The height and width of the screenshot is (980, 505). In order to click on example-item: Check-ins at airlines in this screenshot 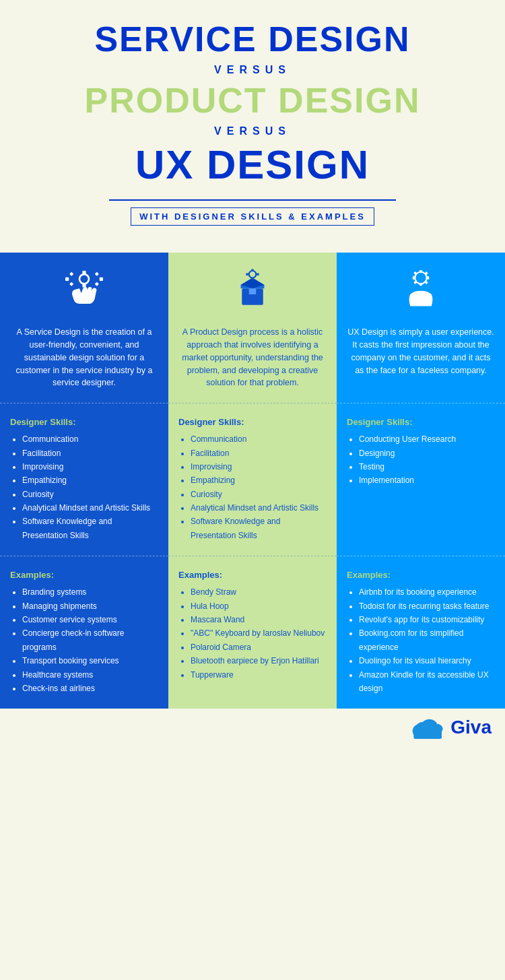, I will do `click(90, 688)`.